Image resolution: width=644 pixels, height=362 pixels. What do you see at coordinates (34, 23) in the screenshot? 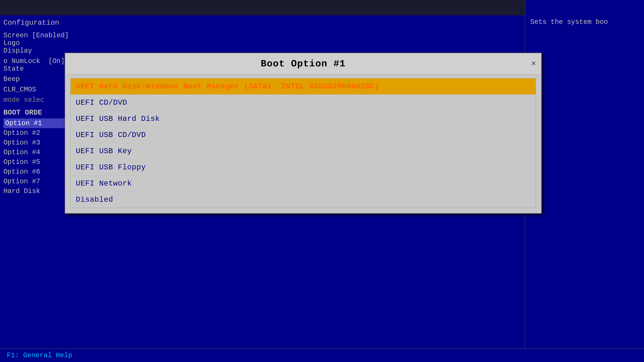
I see `section-title: Configuration` at bounding box center [34, 23].